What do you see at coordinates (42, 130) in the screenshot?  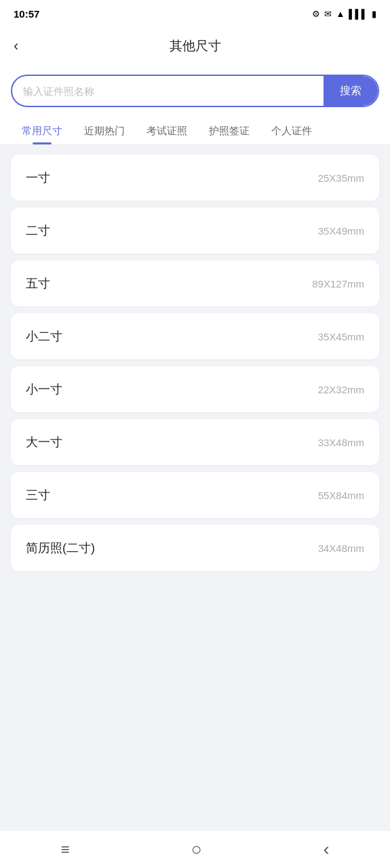 I see `tab-common-size: 常用尺寸` at bounding box center [42, 130].